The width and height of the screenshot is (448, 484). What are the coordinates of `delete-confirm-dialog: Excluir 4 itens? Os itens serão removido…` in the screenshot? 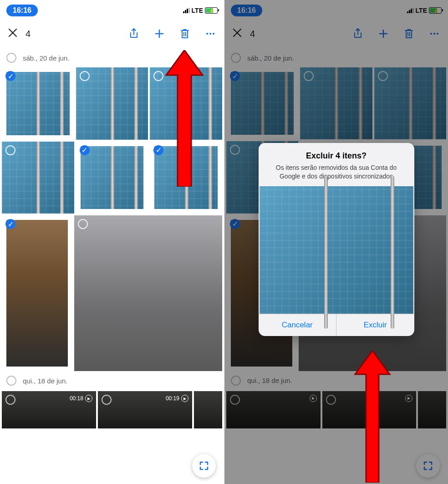 It's located at (336, 239).